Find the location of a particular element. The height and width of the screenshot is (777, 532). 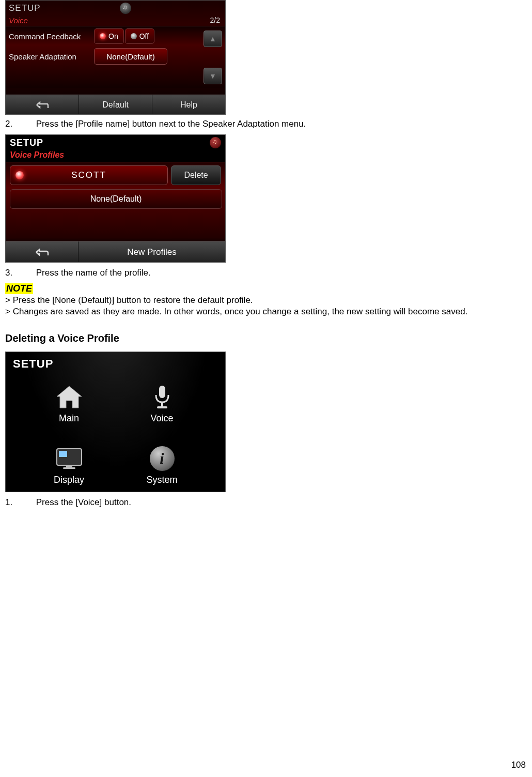

tile-display-label: Display is located at coordinates (69, 480).